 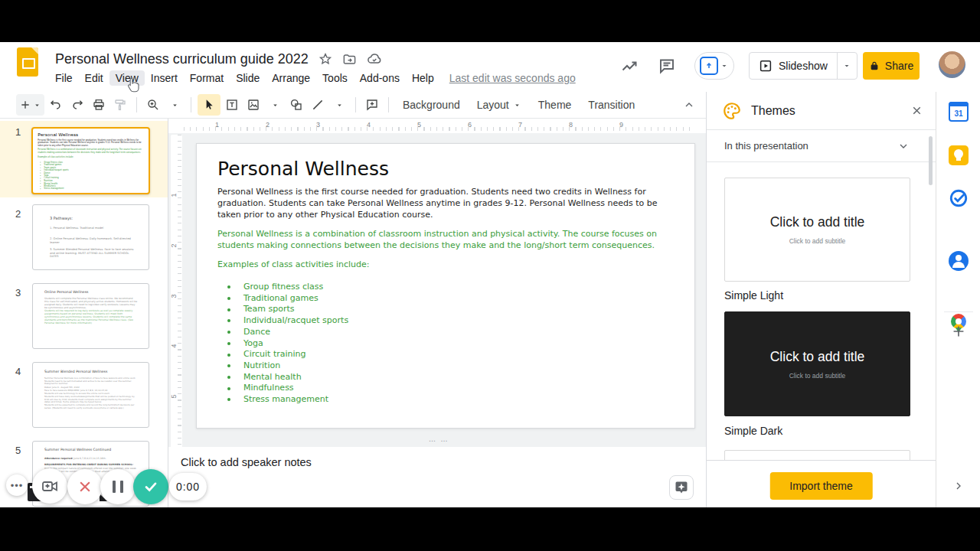 I want to click on layout-button: Layout, so click(x=499, y=105).